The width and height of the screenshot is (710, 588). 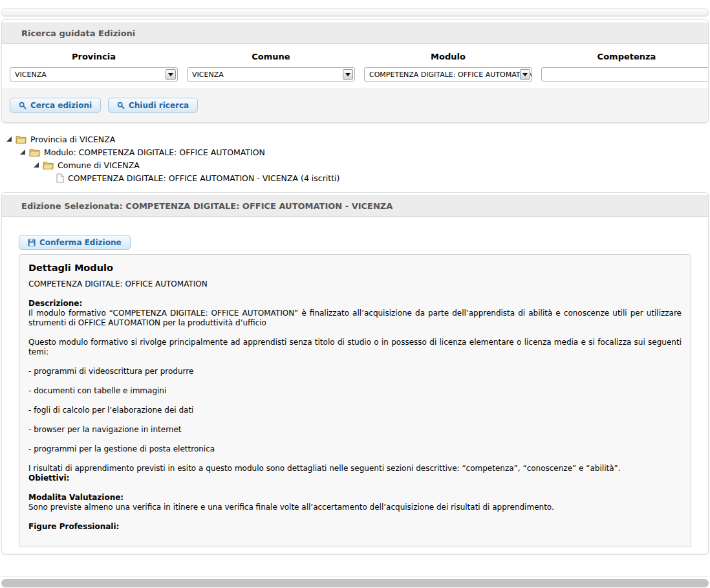 What do you see at coordinates (204, 179) in the screenshot?
I see `tree-node-label: COMPETENZA DIGITALE: OFFICE AUTOMATION -…` at bounding box center [204, 179].